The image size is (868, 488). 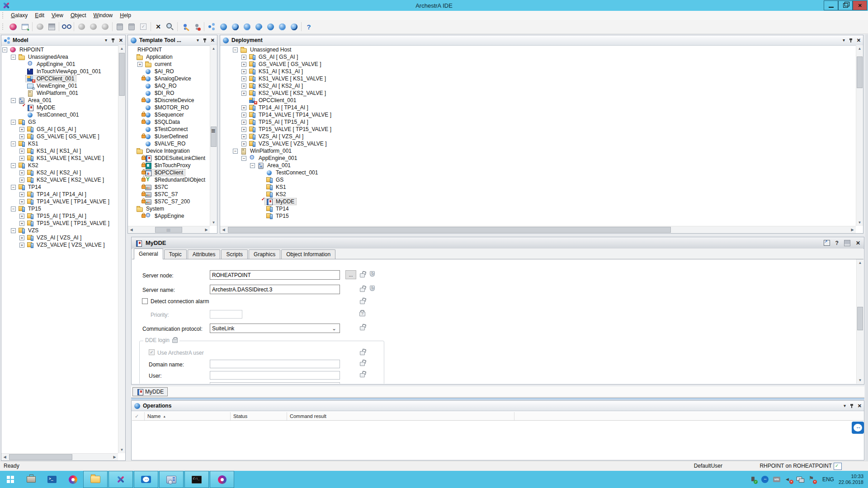 I want to click on change-user-icon, so click(x=197, y=27).